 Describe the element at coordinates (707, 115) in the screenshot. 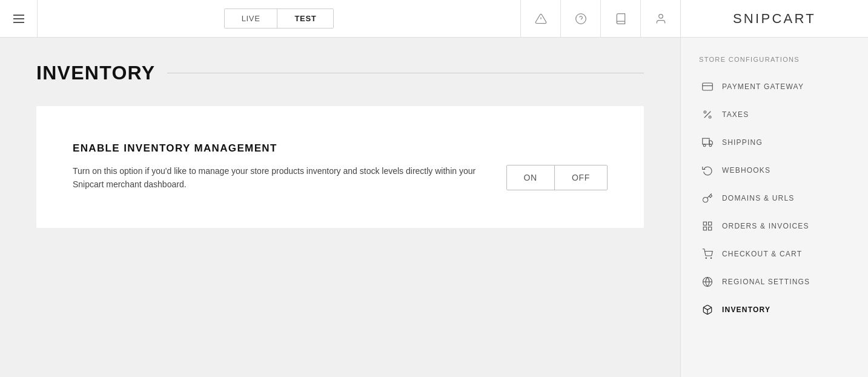

I see `percent-icon` at that location.